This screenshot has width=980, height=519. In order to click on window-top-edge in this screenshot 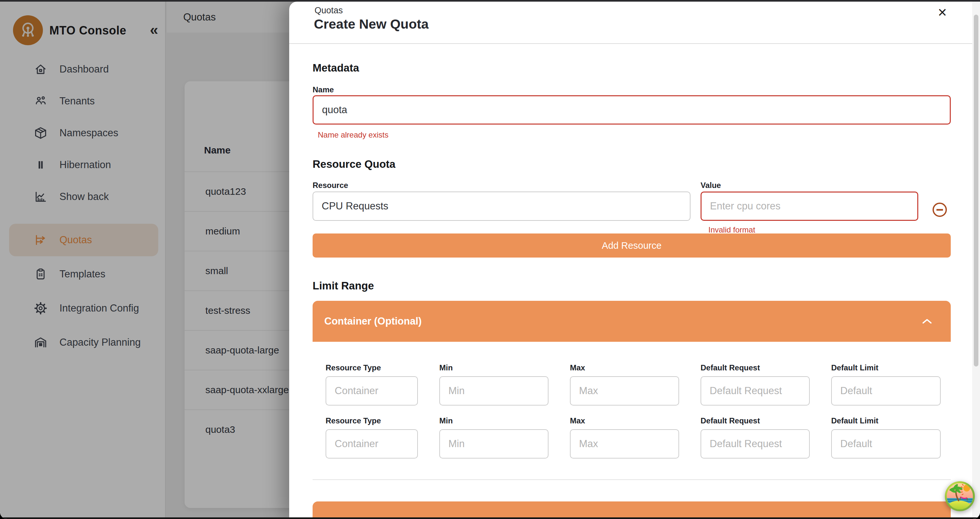, I will do `click(490, 1)`.